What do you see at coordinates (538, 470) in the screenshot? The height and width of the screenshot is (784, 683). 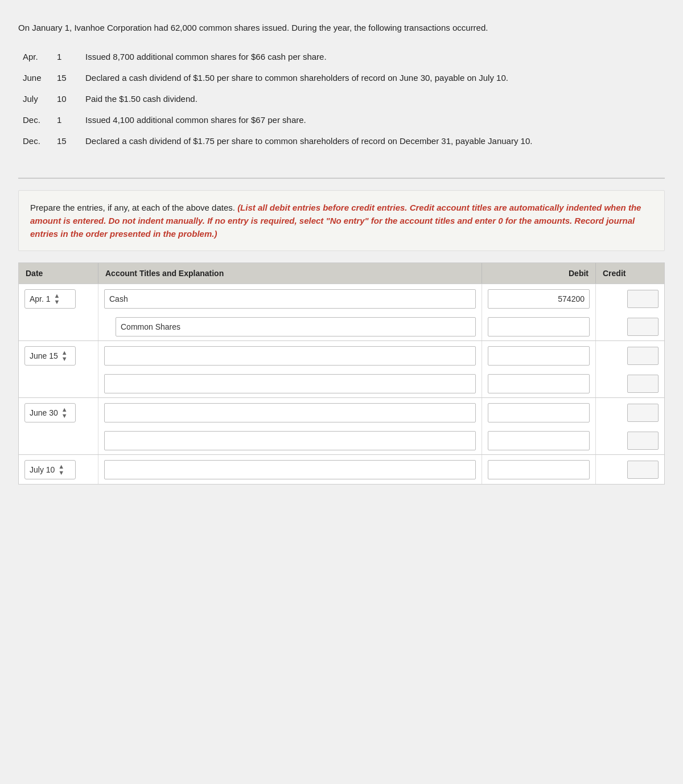 I see `debit-input-july10` at bounding box center [538, 470].